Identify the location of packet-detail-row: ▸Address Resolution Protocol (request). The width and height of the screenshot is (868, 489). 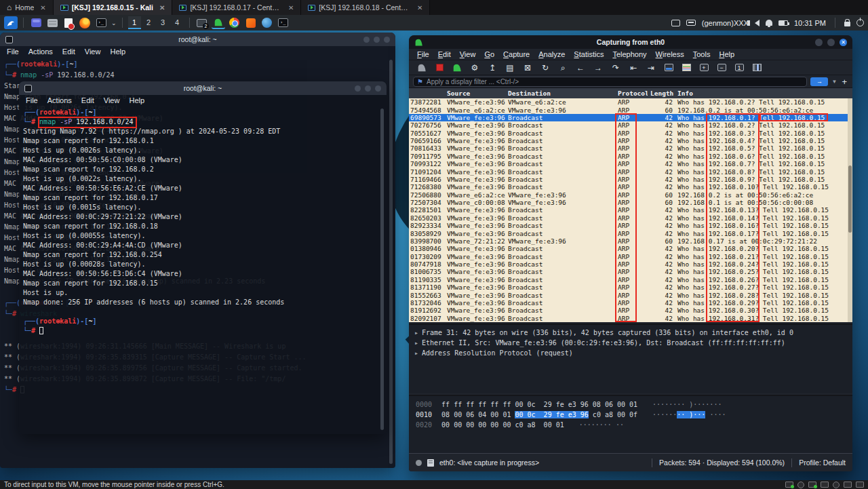
(633, 353).